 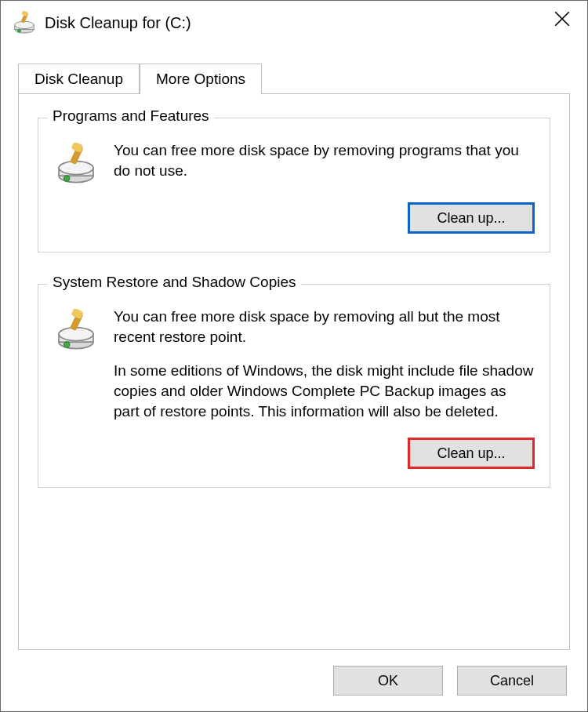 What do you see at coordinates (471, 218) in the screenshot?
I see `cleanup-programs-button: Clean up...` at bounding box center [471, 218].